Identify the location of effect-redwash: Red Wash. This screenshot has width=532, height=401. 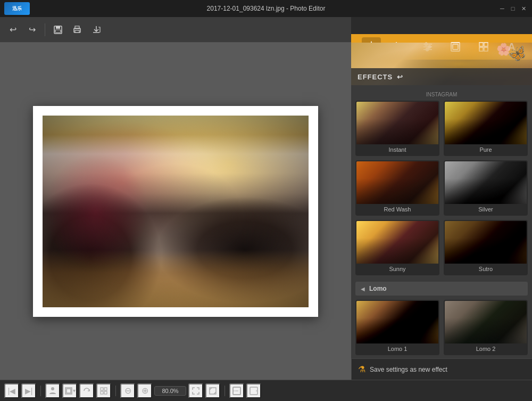
(397, 188).